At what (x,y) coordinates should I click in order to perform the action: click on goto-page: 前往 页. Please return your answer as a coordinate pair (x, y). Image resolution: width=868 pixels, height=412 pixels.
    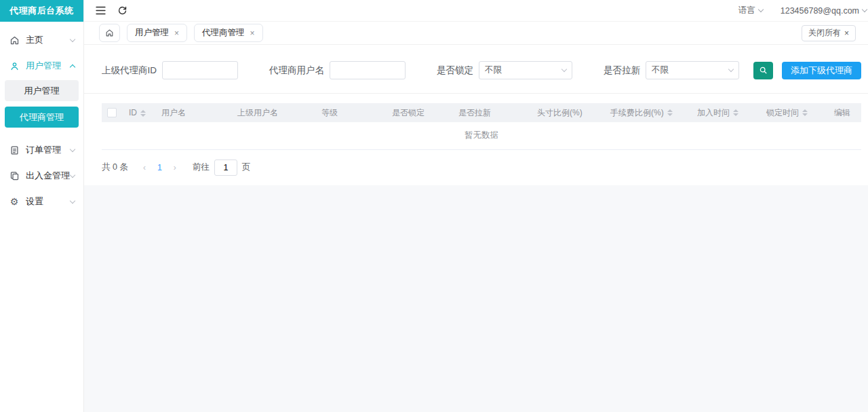
    Looking at the image, I should click on (222, 168).